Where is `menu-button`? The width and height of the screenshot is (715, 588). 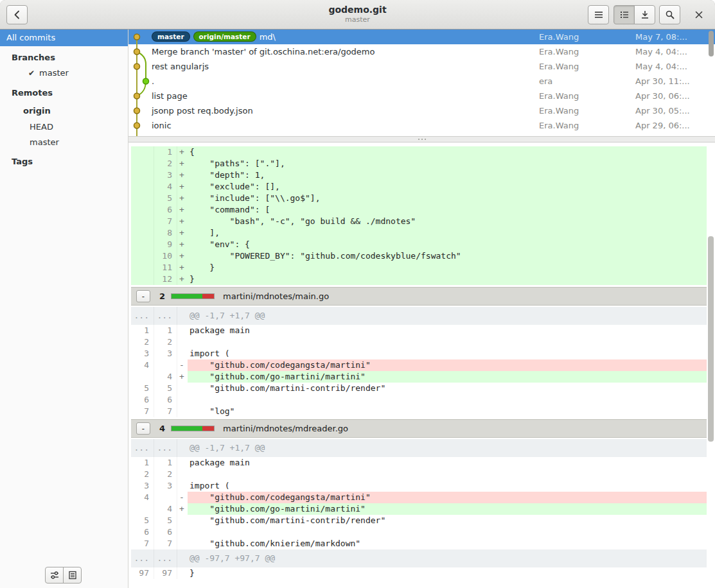 menu-button is located at coordinates (599, 15).